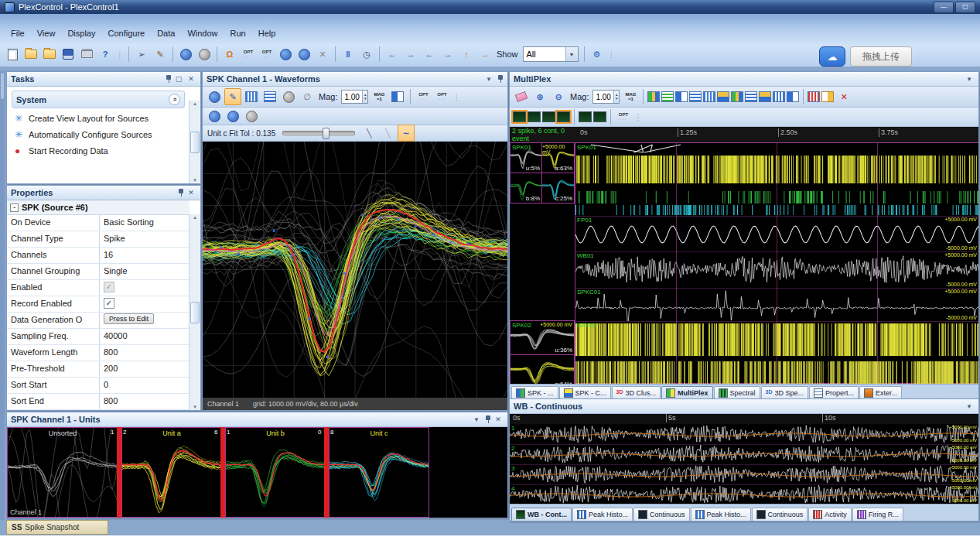 The height and width of the screenshot is (554, 980). I want to click on collapse-chevron-icon: », so click(175, 99).